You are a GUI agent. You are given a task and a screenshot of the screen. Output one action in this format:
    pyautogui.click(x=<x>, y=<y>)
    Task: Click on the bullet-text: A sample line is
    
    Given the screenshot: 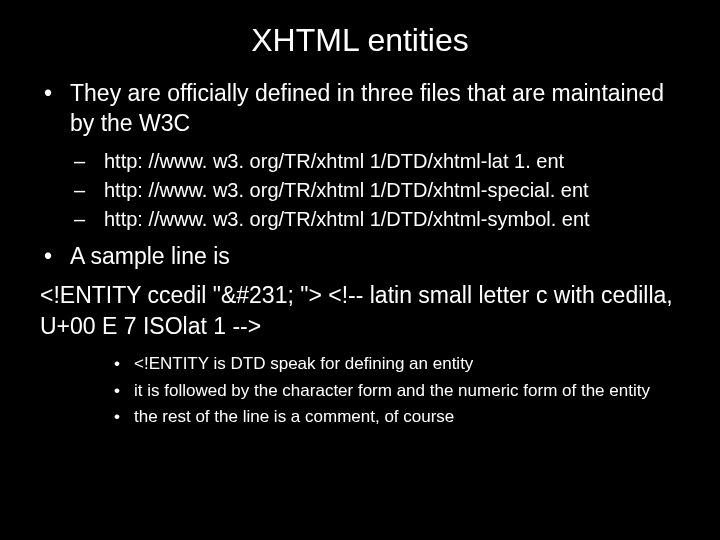 What is the action you would take?
    pyautogui.click(x=380, y=257)
    